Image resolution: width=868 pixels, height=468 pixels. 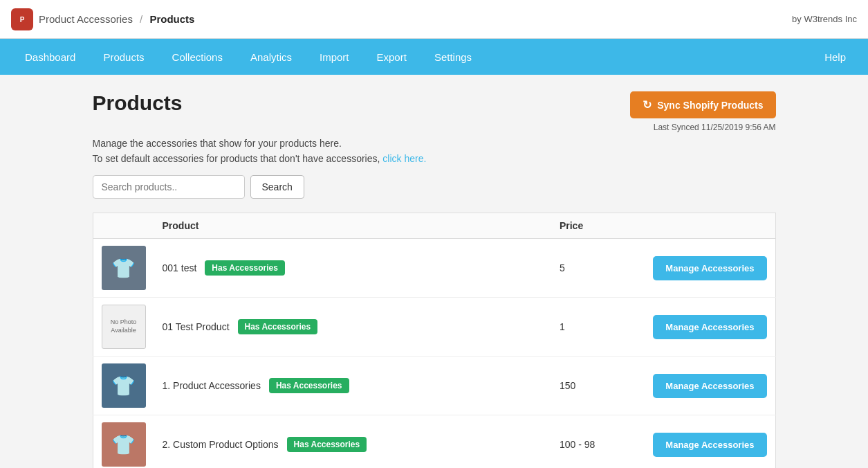 What do you see at coordinates (86, 19) in the screenshot?
I see `breadcrumb-app: Product Accessories` at bounding box center [86, 19].